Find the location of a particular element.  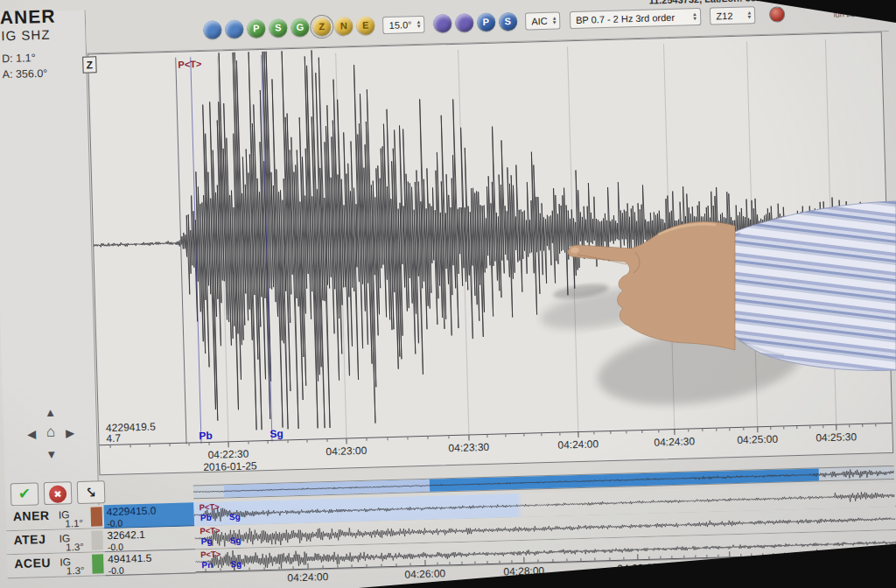

tick-label: 04:25:00 is located at coordinates (758, 439).